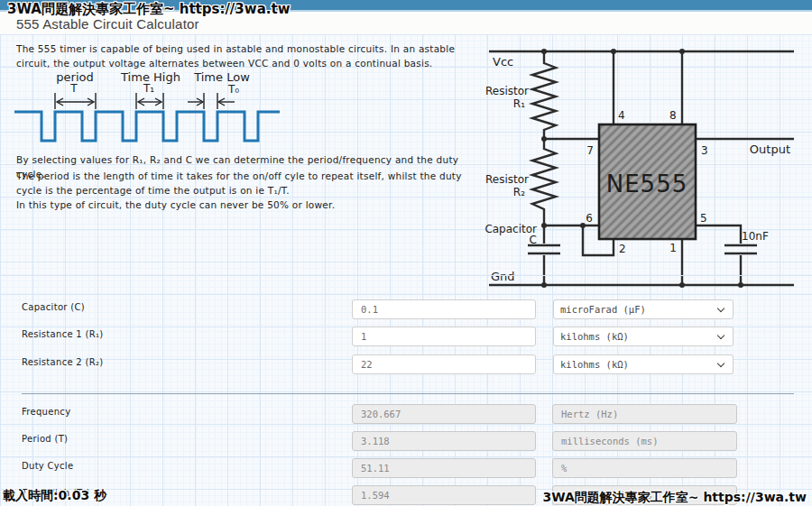 This screenshot has height=506, width=812. Describe the element at coordinates (533, 240) in the screenshot. I see `capacitor-symbol: C` at that location.